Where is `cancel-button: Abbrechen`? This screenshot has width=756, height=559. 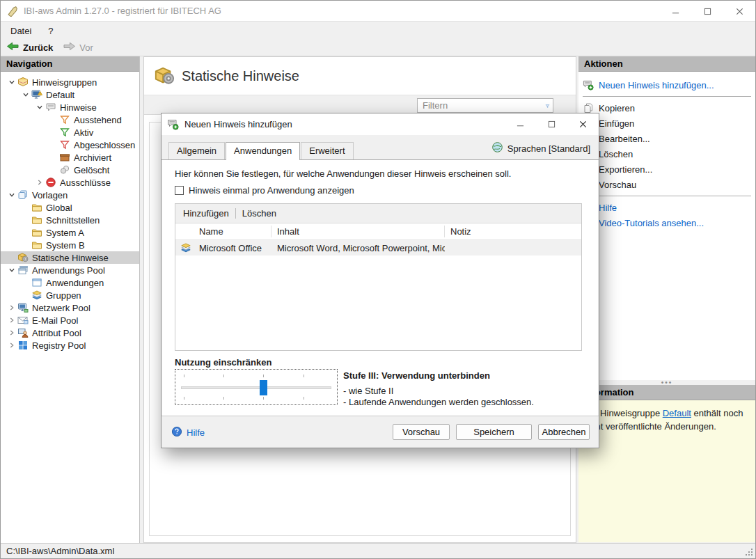
cancel-button: Abbrechen is located at coordinates (564, 432).